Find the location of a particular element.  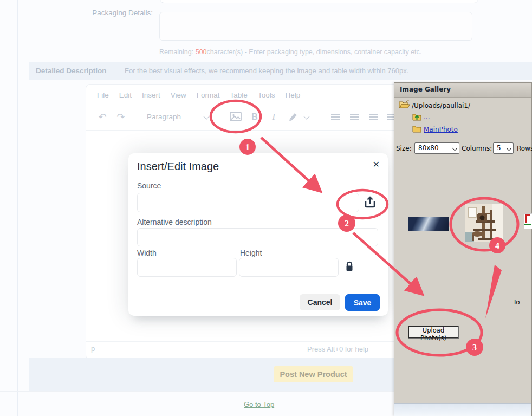

packaging-details-textarea is located at coordinates (316, 26).